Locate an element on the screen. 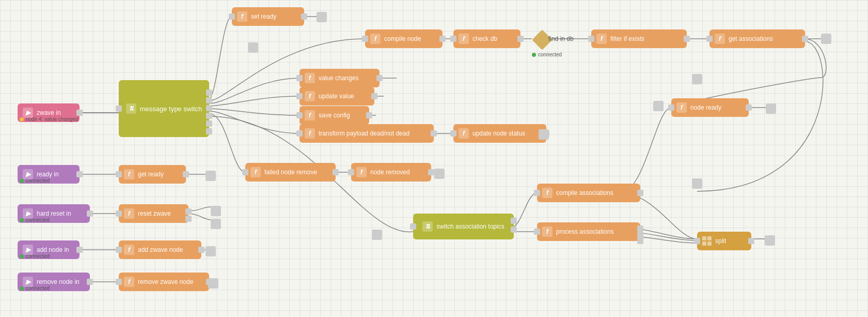 The height and width of the screenshot is (317, 868). filter-if-exists-port-right is located at coordinates (687, 39).